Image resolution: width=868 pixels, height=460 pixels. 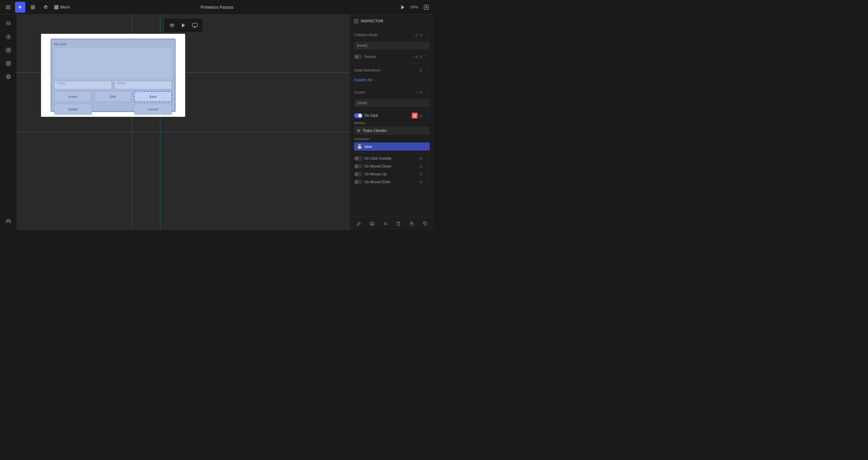 What do you see at coordinates (373, 166) in the screenshot?
I see `on-mouse-down-label: On Mouse Down` at bounding box center [373, 166].